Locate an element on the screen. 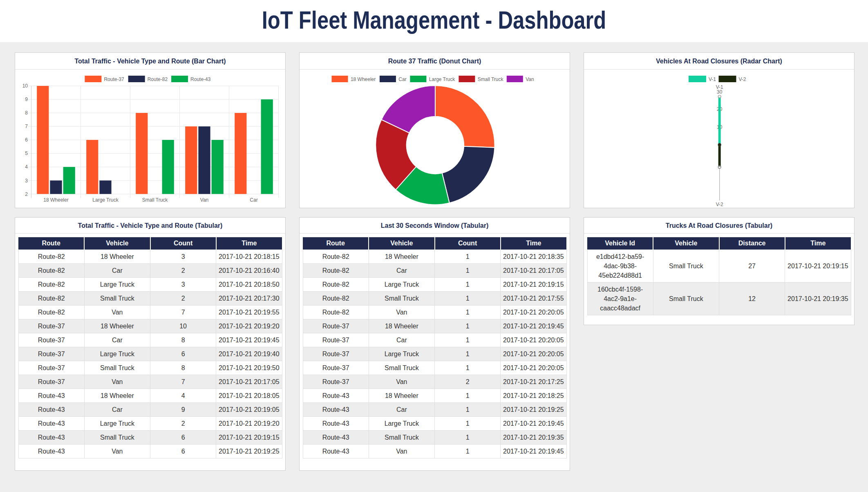  svg-text: 10 is located at coordinates (25, 86).